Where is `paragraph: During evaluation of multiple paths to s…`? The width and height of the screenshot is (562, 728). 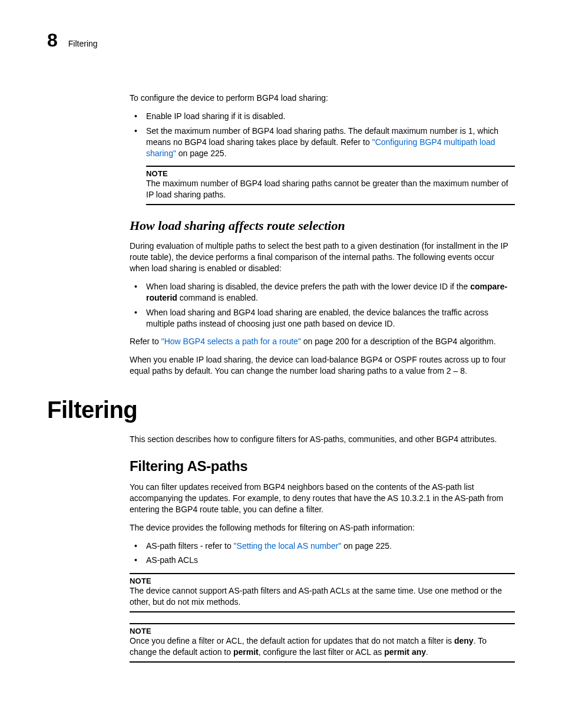 paragraph: During evaluation of multiple paths to s… is located at coordinates (322, 257).